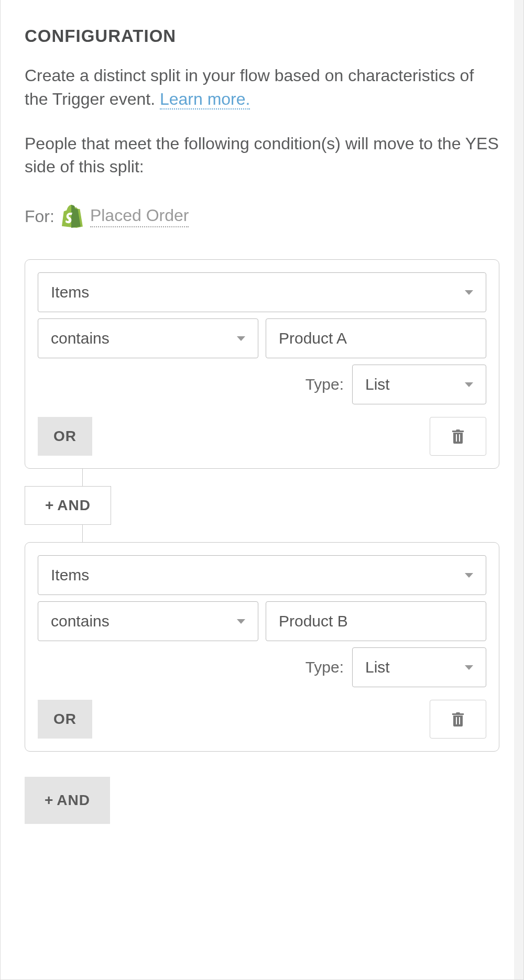 The height and width of the screenshot is (980, 524). I want to click on condition-intro: People that meet the following condition…, so click(262, 156).